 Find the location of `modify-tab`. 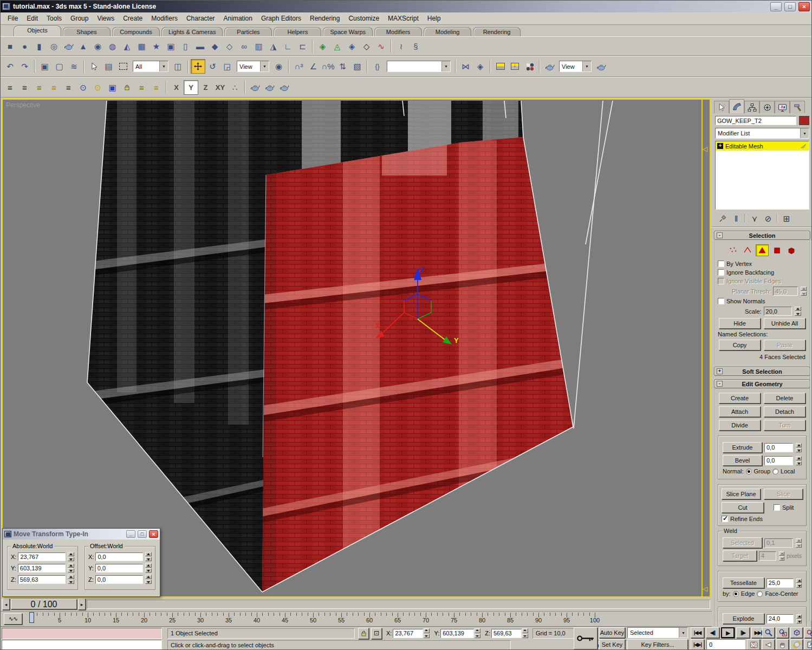

modify-tab is located at coordinates (737, 106).